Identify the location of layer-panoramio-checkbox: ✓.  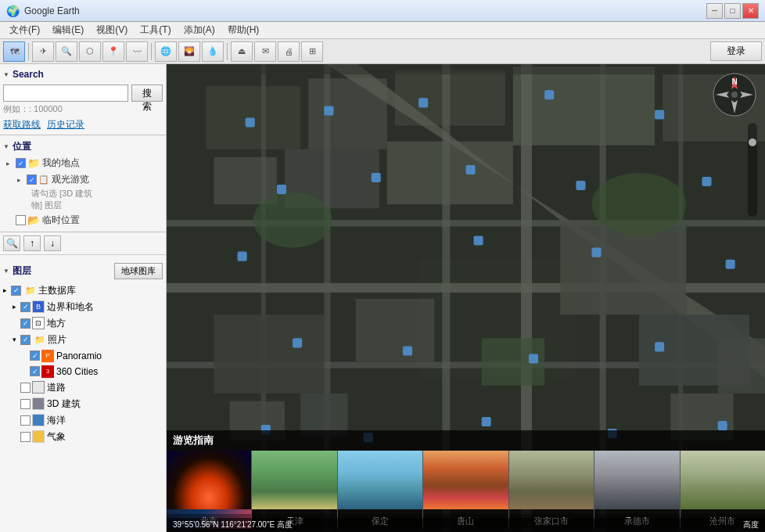
(34, 355).